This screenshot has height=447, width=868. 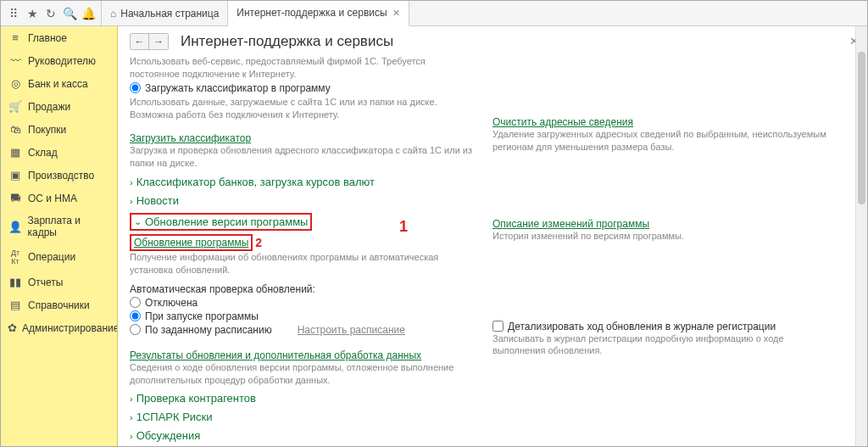 What do you see at coordinates (59, 107) in the screenshot?
I see `sidebar-item-sales: 🛒Продажи` at bounding box center [59, 107].